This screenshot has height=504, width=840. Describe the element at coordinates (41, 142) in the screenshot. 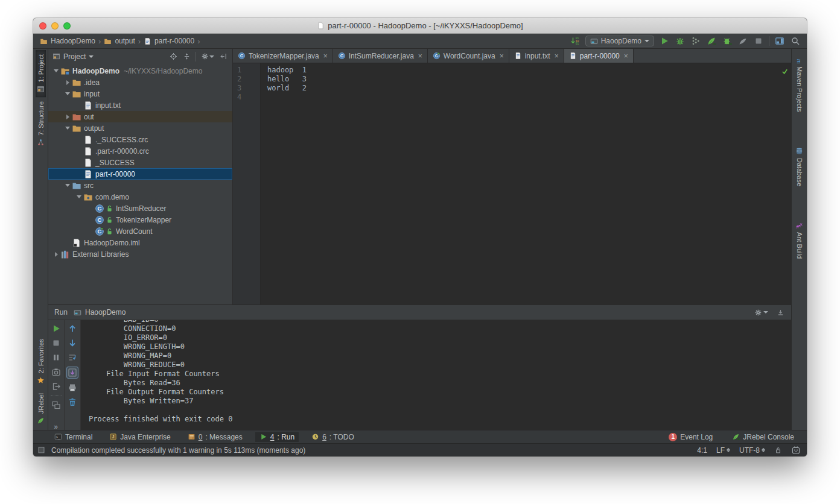

I see `structure-tool-icon` at that location.